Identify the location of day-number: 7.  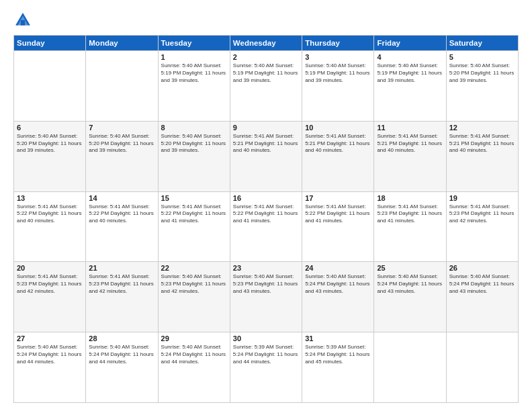
(122, 128).